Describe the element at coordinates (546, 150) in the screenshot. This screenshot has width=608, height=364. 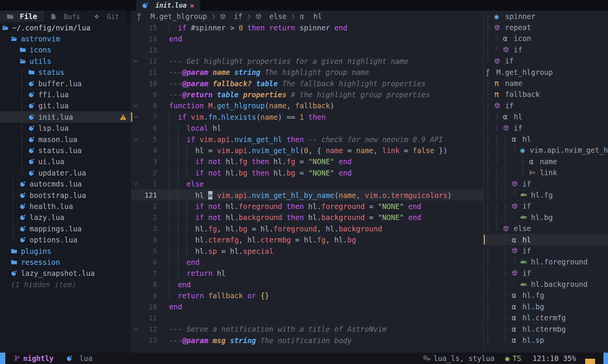
I see `symbol-row-vim-api-nvim-get-h: │ │ │ └ ◉vim.api.nvim_get_h` at that location.